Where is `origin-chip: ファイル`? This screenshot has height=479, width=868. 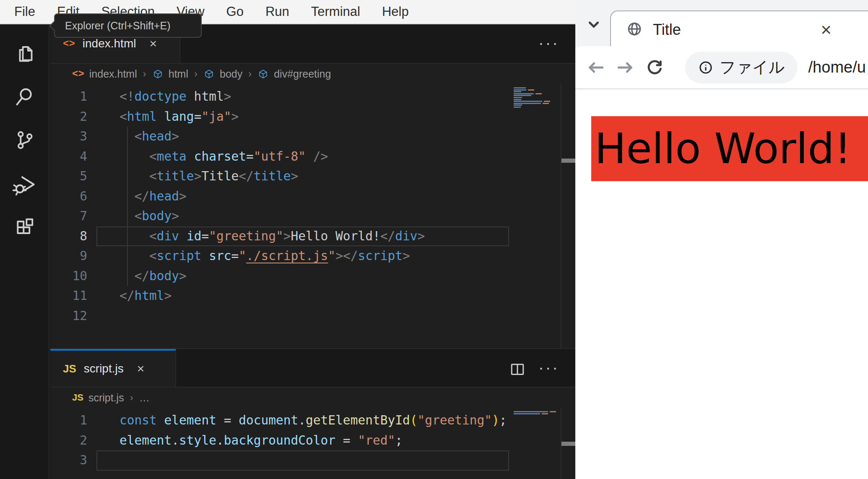
origin-chip: ファイル is located at coordinates (741, 68).